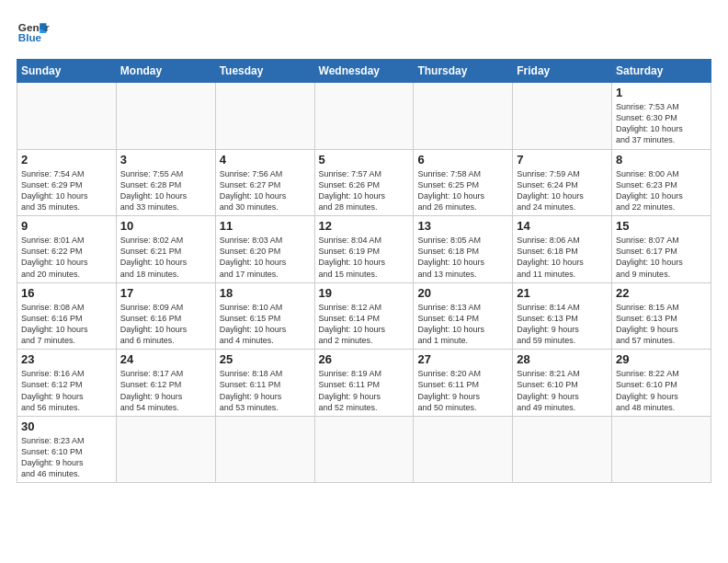 The image size is (728, 563). Describe the element at coordinates (463, 72) in the screenshot. I see `weekday-header-thursday: Thursday` at that location.